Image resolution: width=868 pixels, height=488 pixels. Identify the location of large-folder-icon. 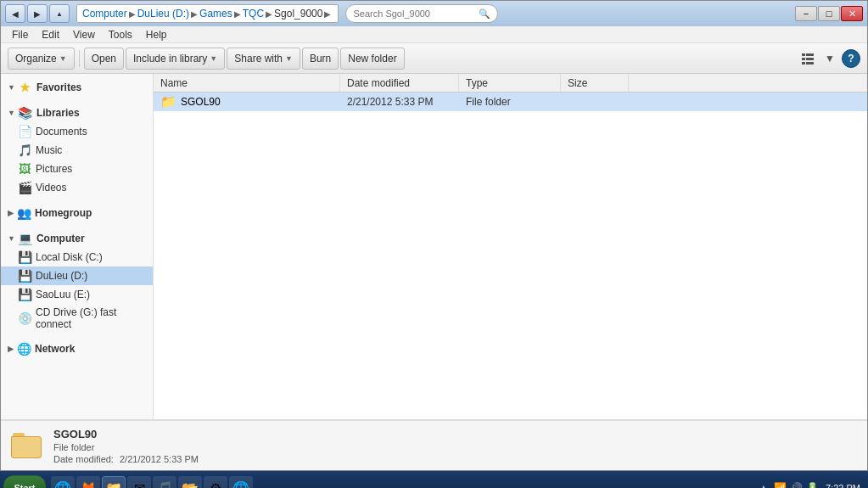
(26, 446).